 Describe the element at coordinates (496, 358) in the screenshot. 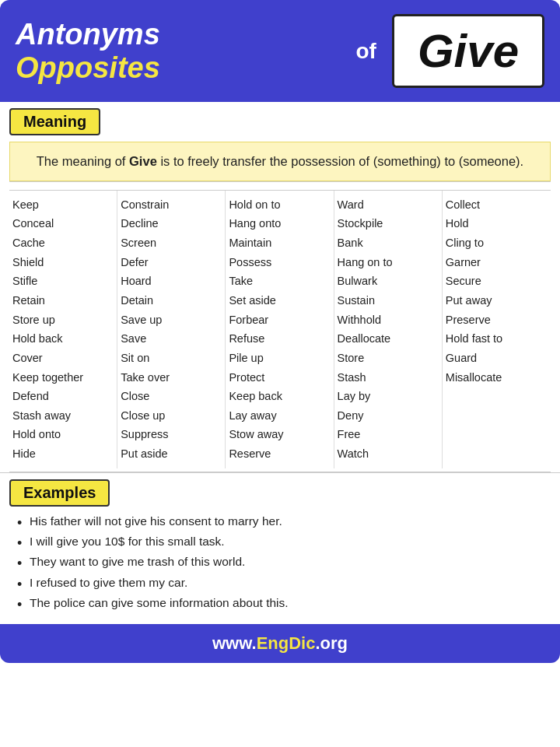

I see `word-item: Guard` at that location.